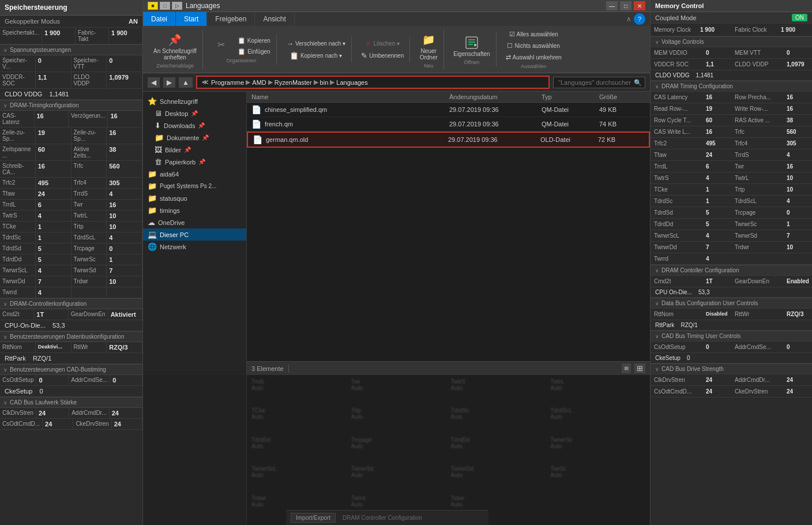 Image resolution: width=812 pixels, height=525 pixels. What do you see at coordinates (386, 44) in the screenshot?
I see `delete-label: Löschen ▾` at bounding box center [386, 44].